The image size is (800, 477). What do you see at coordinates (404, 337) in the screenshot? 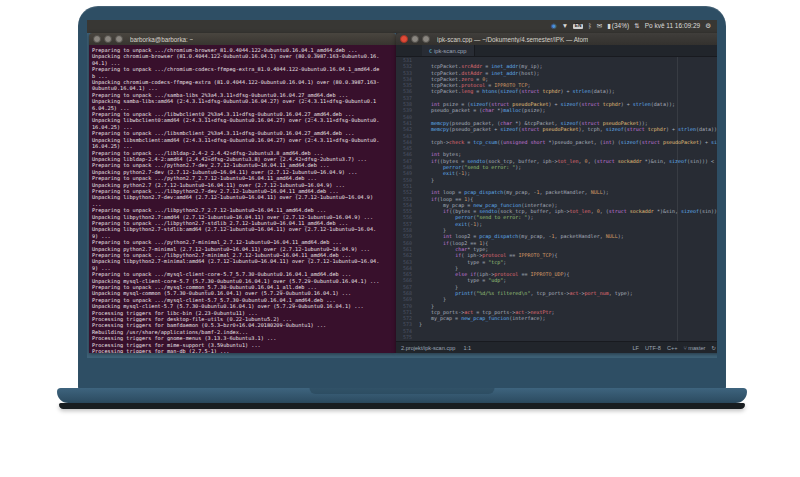
I see `line-number: 575` at bounding box center [404, 337].